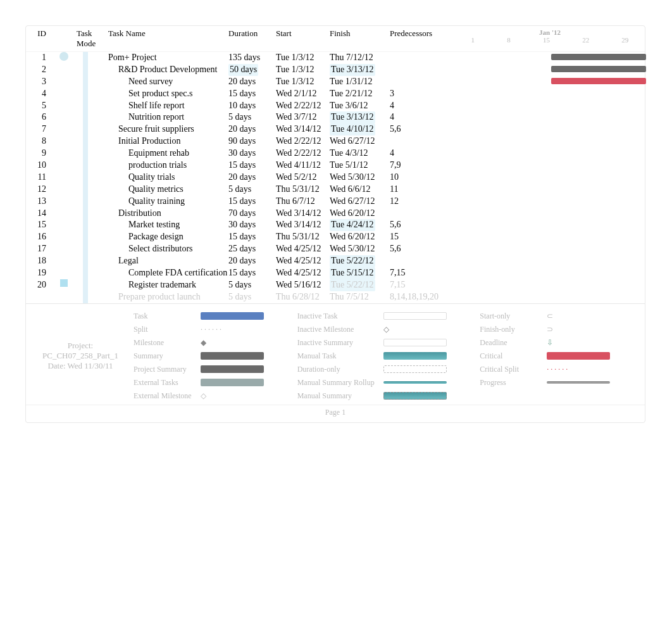  Describe the element at coordinates (420, 166) in the screenshot. I see `row-predecessors: 7,9` at that location.